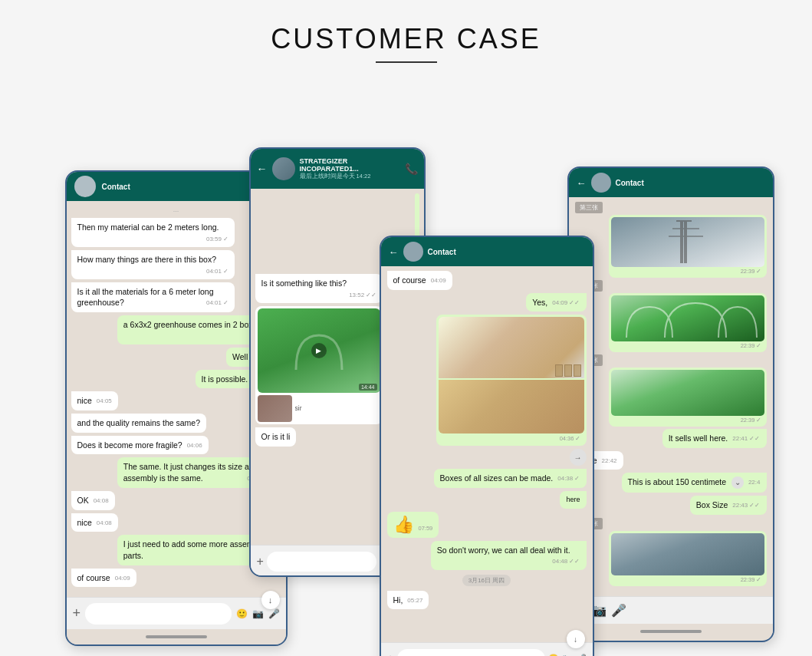  Describe the element at coordinates (391, 654) in the screenshot. I see `emoji-icon-3: +` at that location.